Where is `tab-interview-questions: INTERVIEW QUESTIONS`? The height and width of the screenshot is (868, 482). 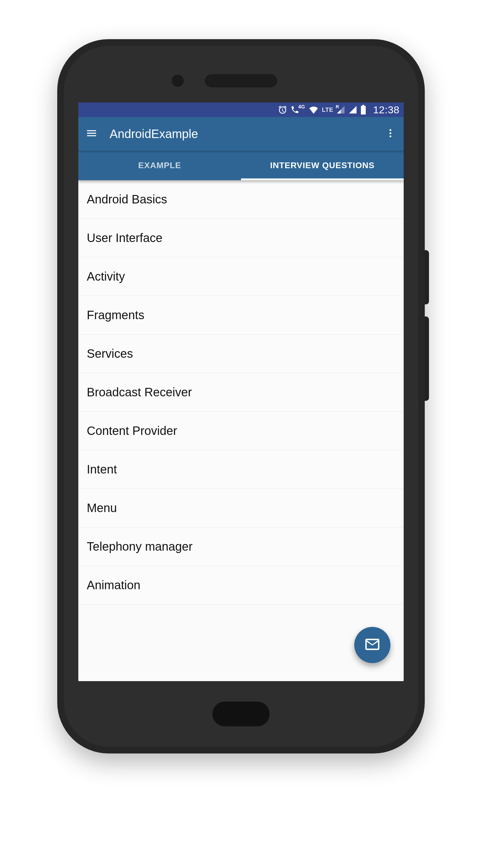
tab-interview-questions: INTERVIEW QUESTIONS is located at coordinates (322, 165).